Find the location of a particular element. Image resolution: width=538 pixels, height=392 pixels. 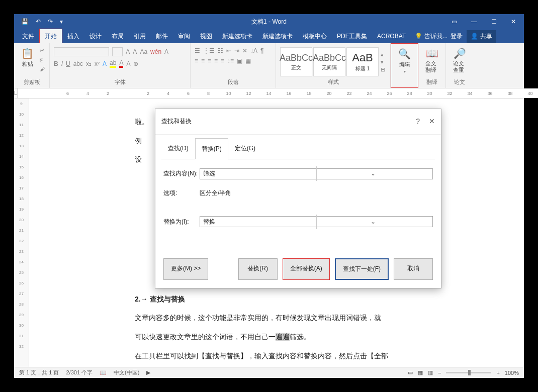

dialog-close-icon: ✕ is located at coordinates (432, 122).